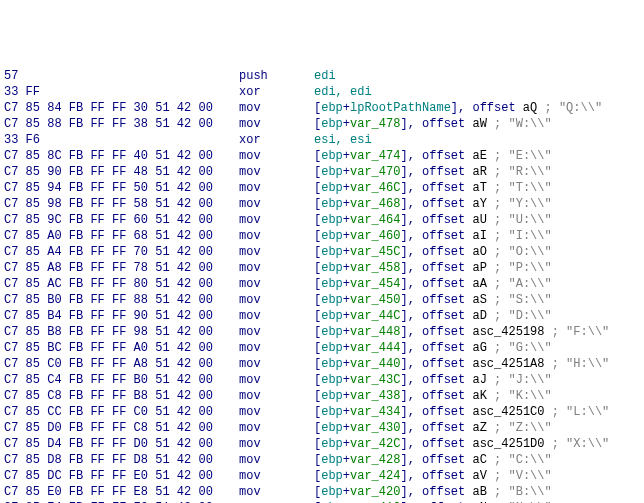 Image resolution: width=644 pixels, height=503 pixels. What do you see at coordinates (122, 364) in the screenshot?
I see `hex-bytes: C7 85 C0 FB FF FF A8 51 42 00` at bounding box center [122, 364].